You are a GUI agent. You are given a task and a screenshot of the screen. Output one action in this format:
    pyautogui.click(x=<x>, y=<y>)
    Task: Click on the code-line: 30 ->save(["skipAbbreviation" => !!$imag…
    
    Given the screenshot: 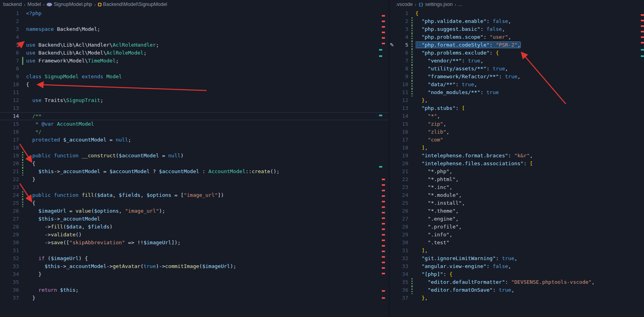 What is the action you would take?
    pyautogui.click(x=194, y=243)
    